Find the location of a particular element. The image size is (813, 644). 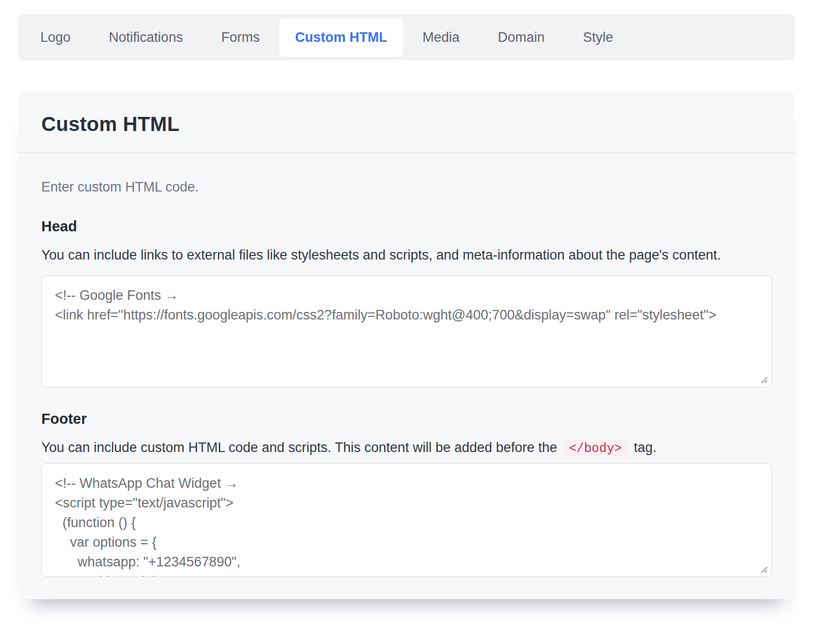

footer-section-heading: Footer is located at coordinates (406, 419).